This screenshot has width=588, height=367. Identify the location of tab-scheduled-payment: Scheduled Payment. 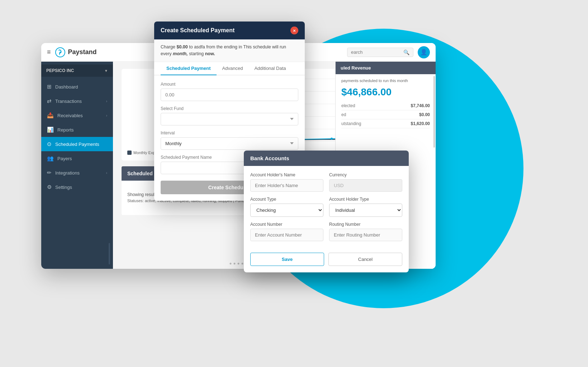
(189, 69).